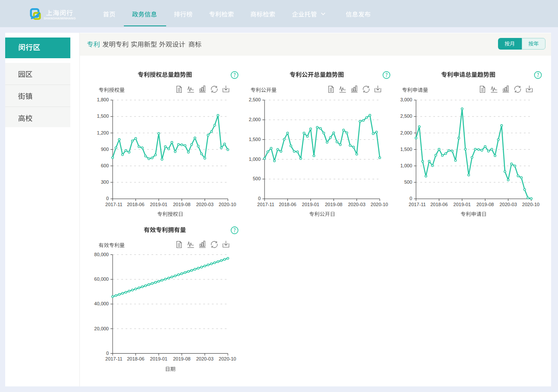 The width and height of the screenshot is (558, 392). Describe the element at coordinates (103, 133) in the screenshot. I see `svg-text: 1,200` at that location.